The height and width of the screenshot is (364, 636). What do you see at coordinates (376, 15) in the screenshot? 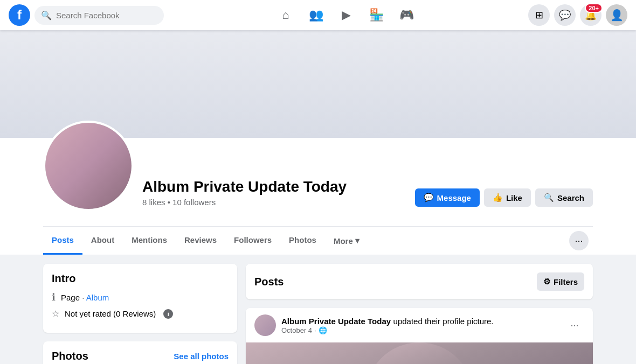
I see `marketplace-nav-button: 🏪` at bounding box center [376, 15].